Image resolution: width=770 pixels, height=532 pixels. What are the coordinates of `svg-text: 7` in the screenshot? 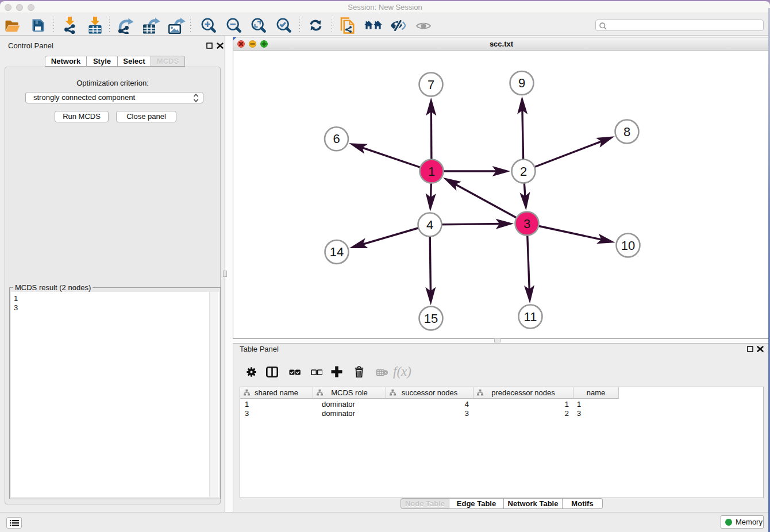 It's located at (431, 85).